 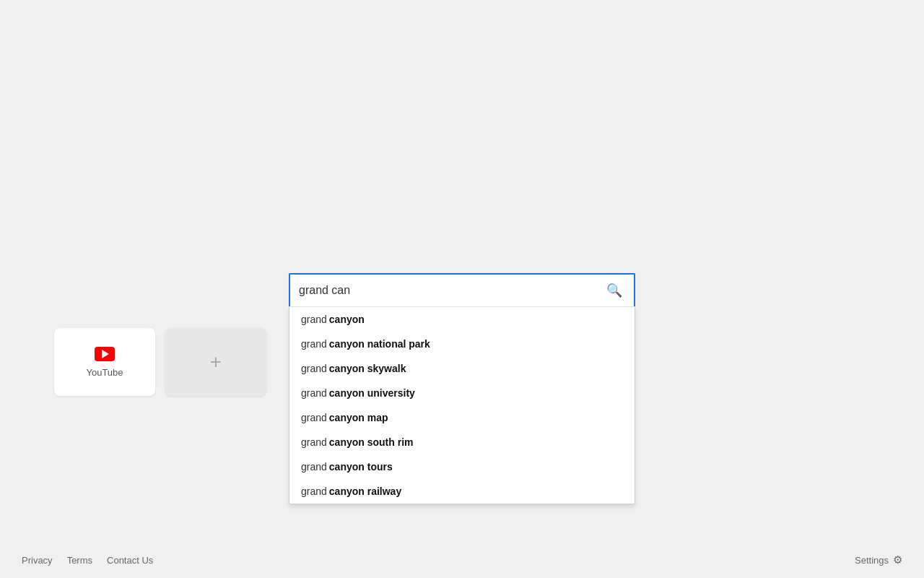 I want to click on autocomplete-bold: canyon national park, so click(x=380, y=344).